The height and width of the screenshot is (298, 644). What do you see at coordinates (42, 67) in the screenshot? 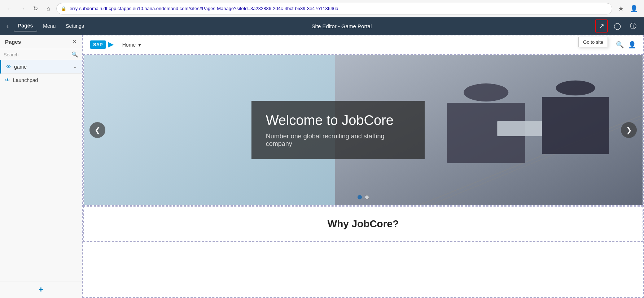
I see `sidebar-item-game-label: game` at bounding box center [42, 67].